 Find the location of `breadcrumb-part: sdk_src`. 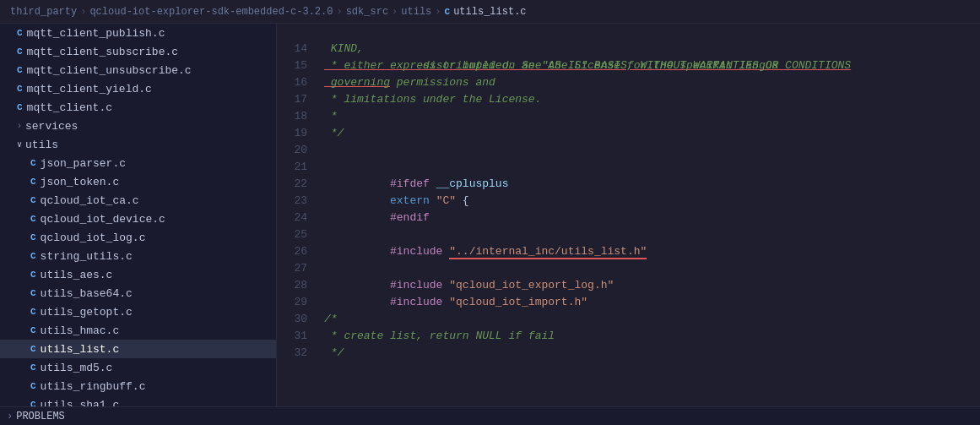

breadcrumb-part: sdk_src is located at coordinates (367, 12).